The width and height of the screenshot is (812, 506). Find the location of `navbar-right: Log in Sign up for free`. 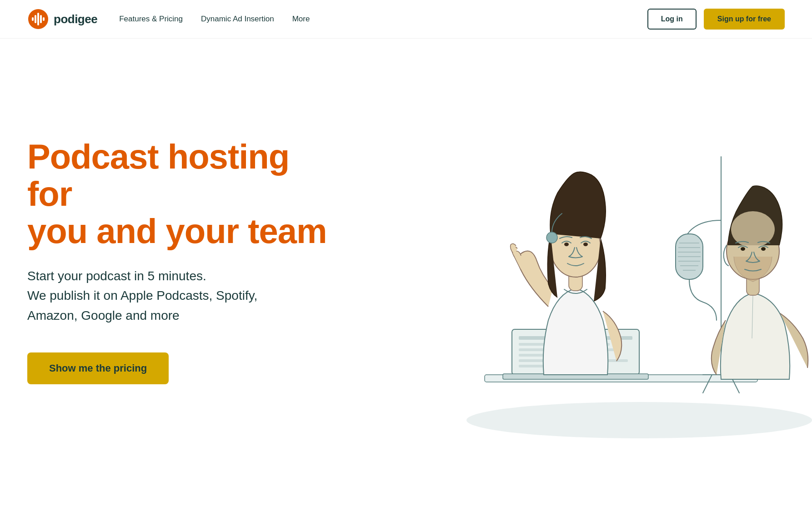

navbar-right: Log in Sign up for free is located at coordinates (716, 19).